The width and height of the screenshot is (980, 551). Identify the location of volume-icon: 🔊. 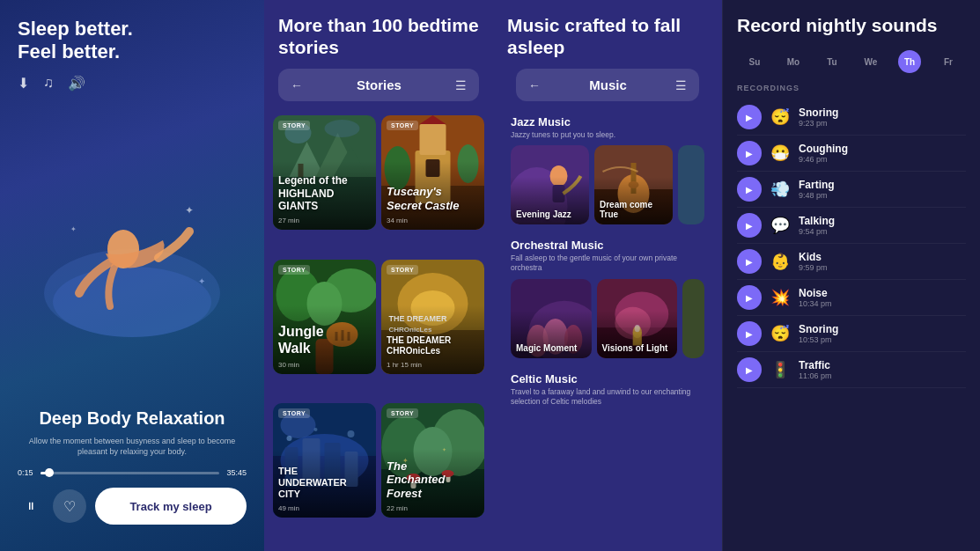
(77, 83).